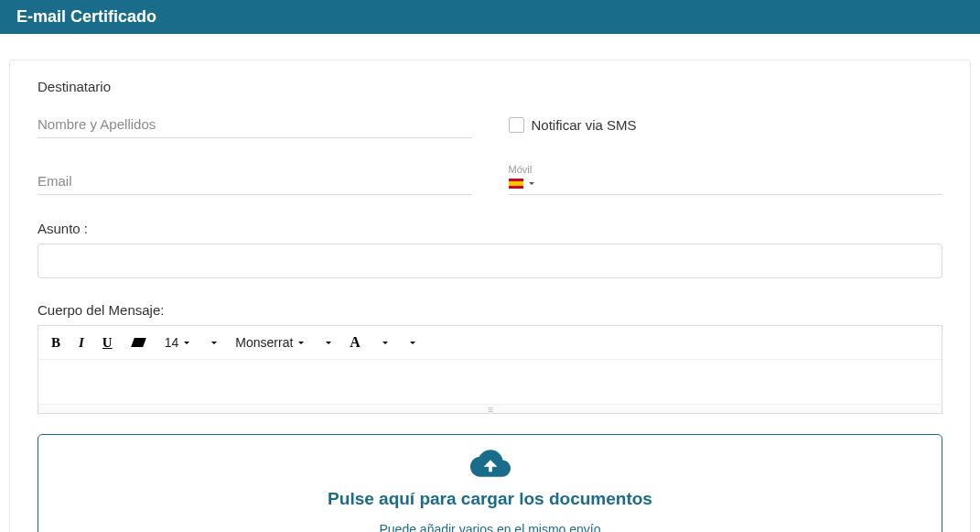 The height and width of the screenshot is (532, 980). What do you see at coordinates (727, 179) in the screenshot?
I see `mobile-field-wrapper: Móvil` at bounding box center [727, 179].